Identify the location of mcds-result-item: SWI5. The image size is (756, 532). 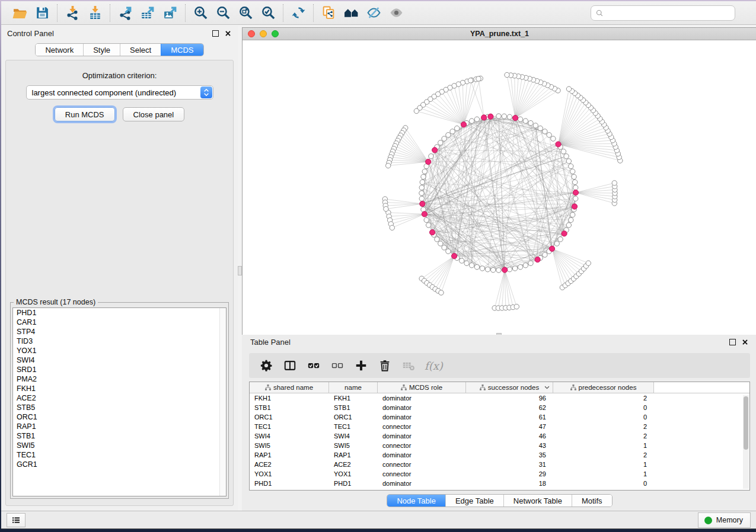
(120, 446).